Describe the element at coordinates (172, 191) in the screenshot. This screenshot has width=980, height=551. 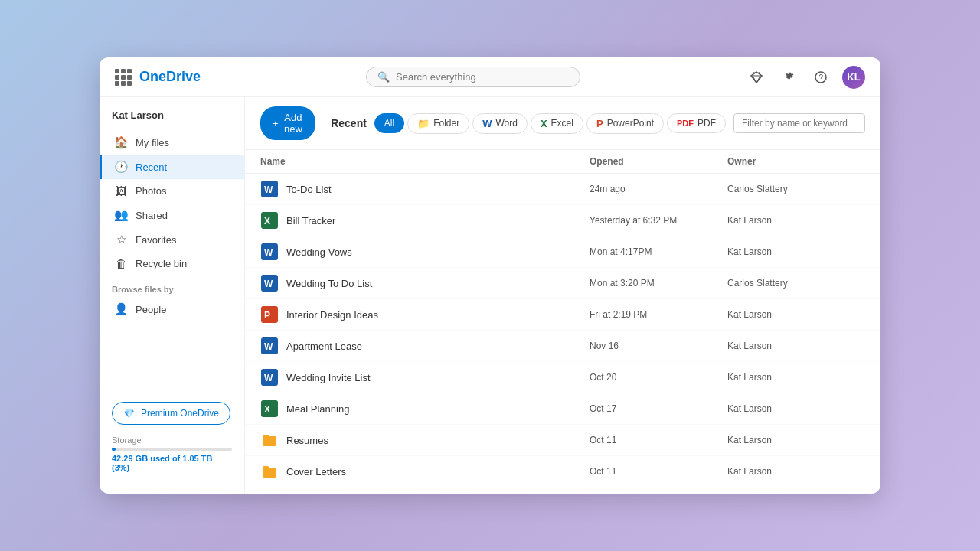
I see `sidebar-item-photos: 🖼 Photos` at that location.